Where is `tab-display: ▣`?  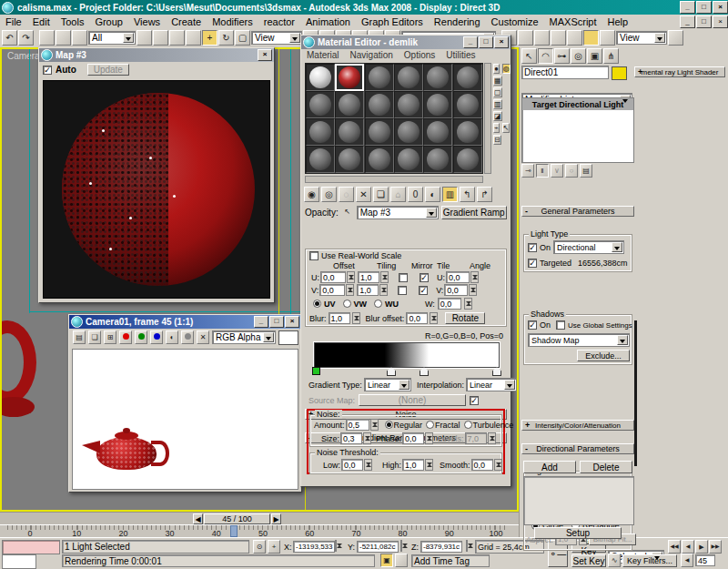 tab-display: ▣ is located at coordinates (595, 56).